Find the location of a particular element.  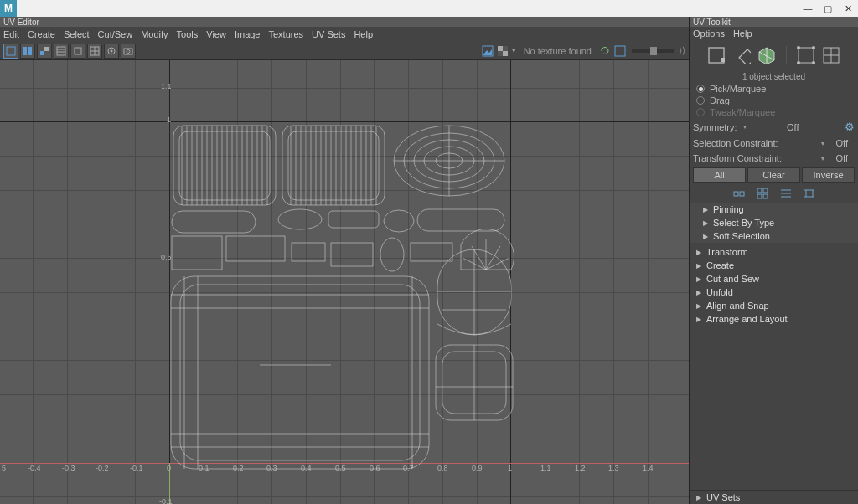

row-pinning: ▶Pinning is located at coordinates (774, 209).